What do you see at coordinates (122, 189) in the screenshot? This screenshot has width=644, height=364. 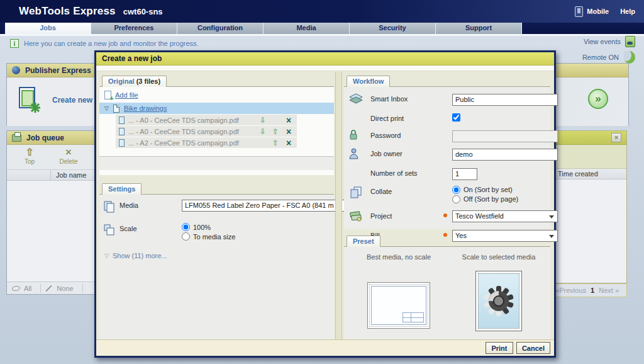 I see `tab-settings: Settings` at bounding box center [122, 189].